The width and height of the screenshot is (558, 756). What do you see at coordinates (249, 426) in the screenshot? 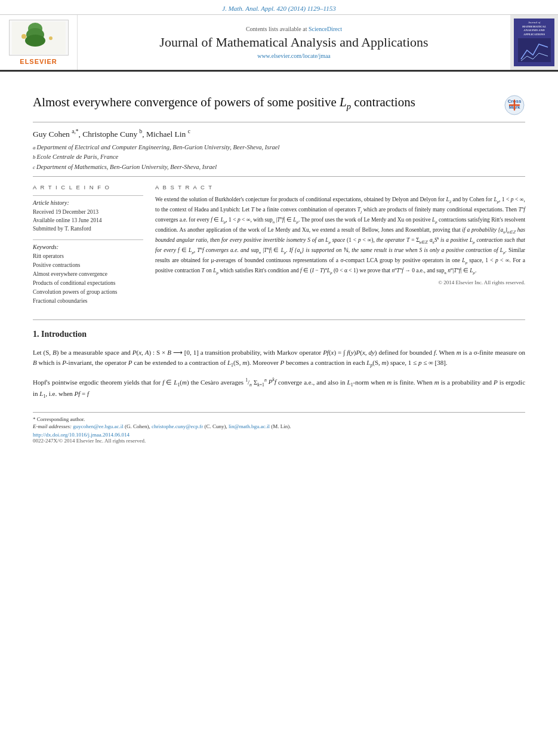
I see `email-lin: lin@math.bgu.ac.il` at bounding box center [249, 426].